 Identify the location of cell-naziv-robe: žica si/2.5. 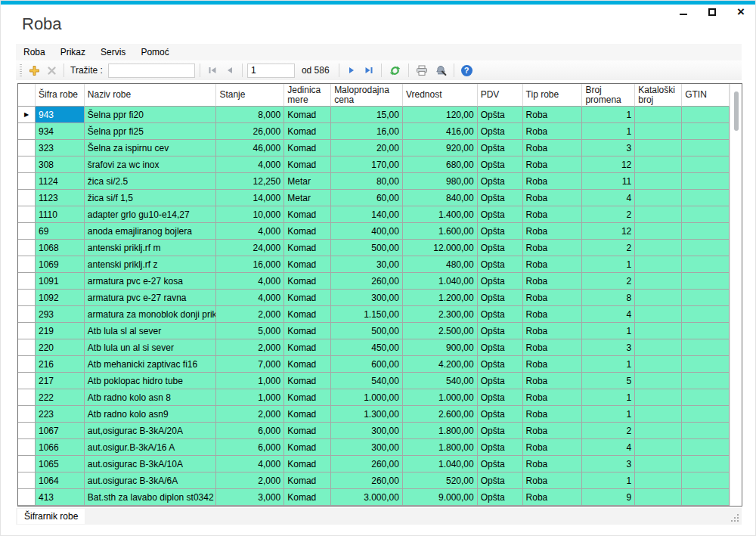
(151, 181).